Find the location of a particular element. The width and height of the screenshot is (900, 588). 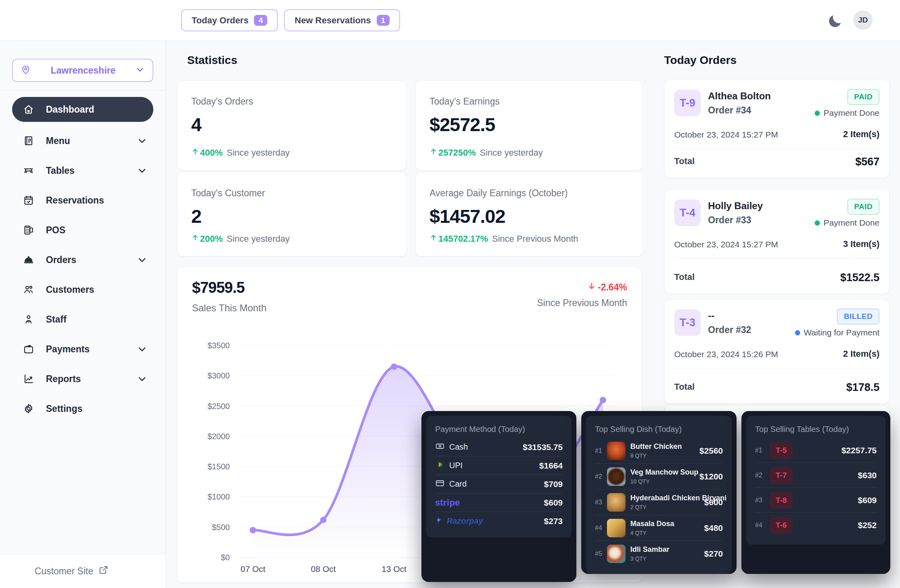

dark-mode-toggle is located at coordinates (835, 21).